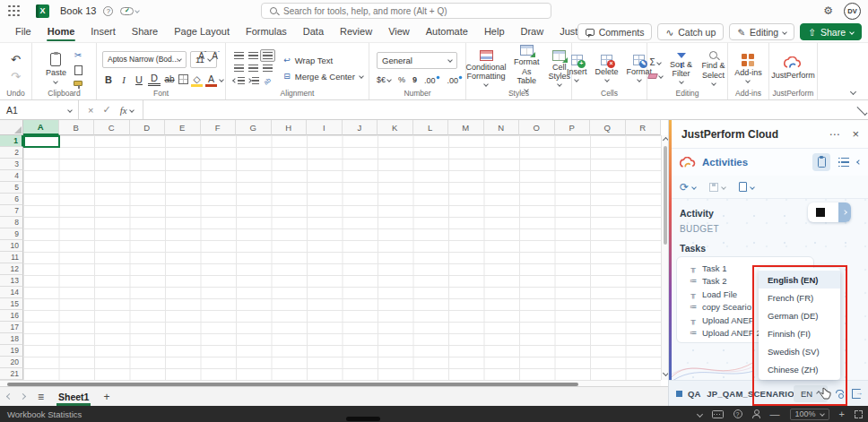  What do you see at coordinates (738, 414) in the screenshot?
I see `help-status-icon: ?` at bounding box center [738, 414].